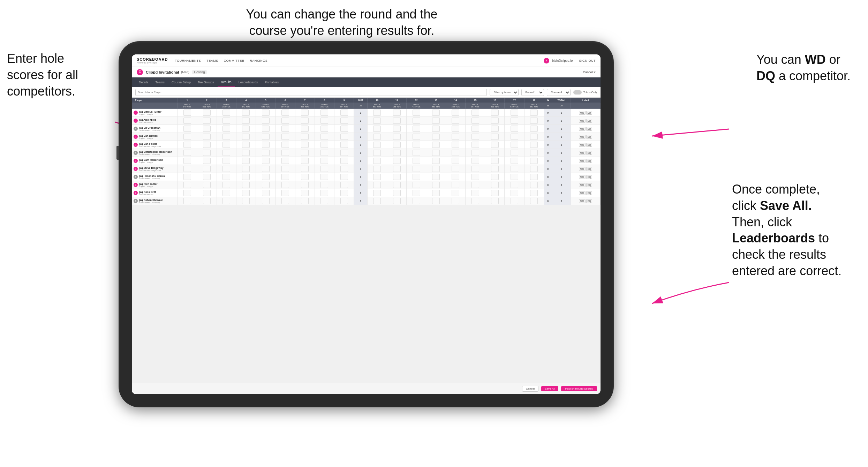 The height and width of the screenshot is (467, 868). I want to click on hole-17-input-row4, so click(514, 145).